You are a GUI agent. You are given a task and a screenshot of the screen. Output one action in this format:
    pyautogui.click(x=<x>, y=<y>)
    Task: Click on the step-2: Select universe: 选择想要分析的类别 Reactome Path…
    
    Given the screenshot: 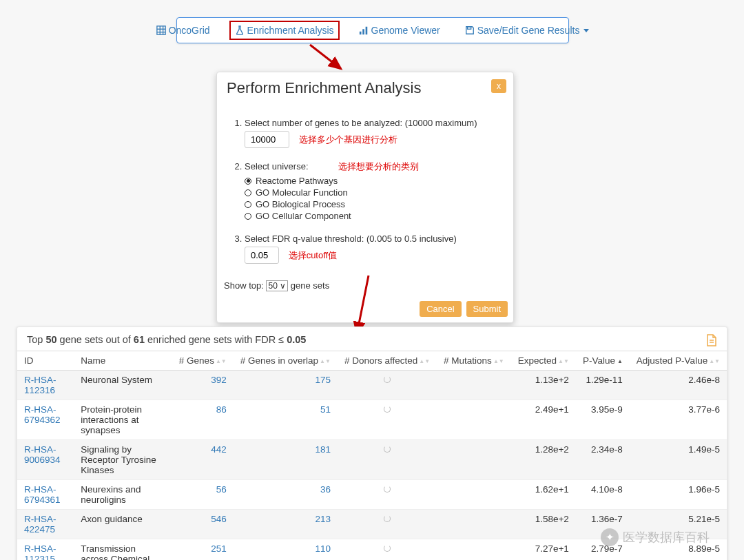 What is the action you would take?
    pyautogui.click(x=373, y=191)
    